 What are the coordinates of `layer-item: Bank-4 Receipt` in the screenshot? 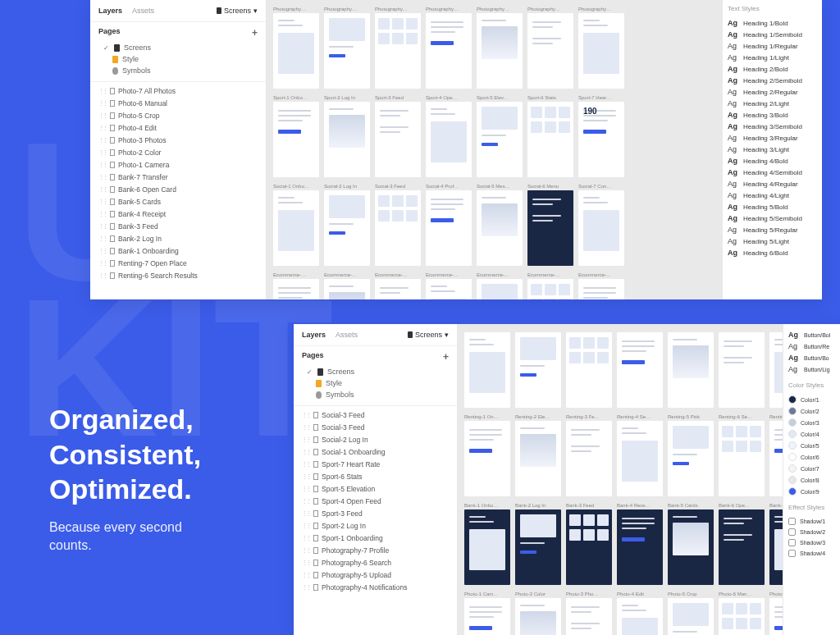 It's located at (178, 213).